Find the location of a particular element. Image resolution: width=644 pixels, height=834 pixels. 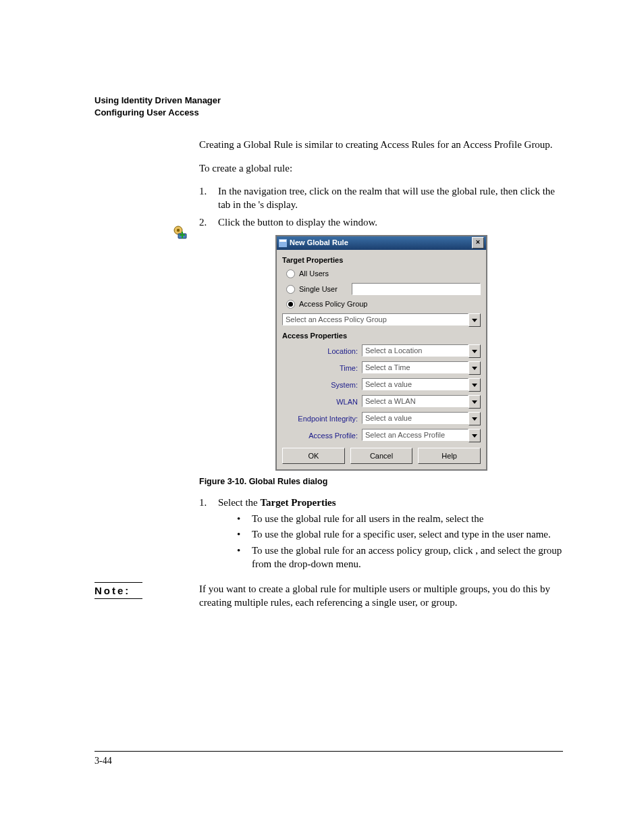

close-icon: × is located at coordinates (478, 242).